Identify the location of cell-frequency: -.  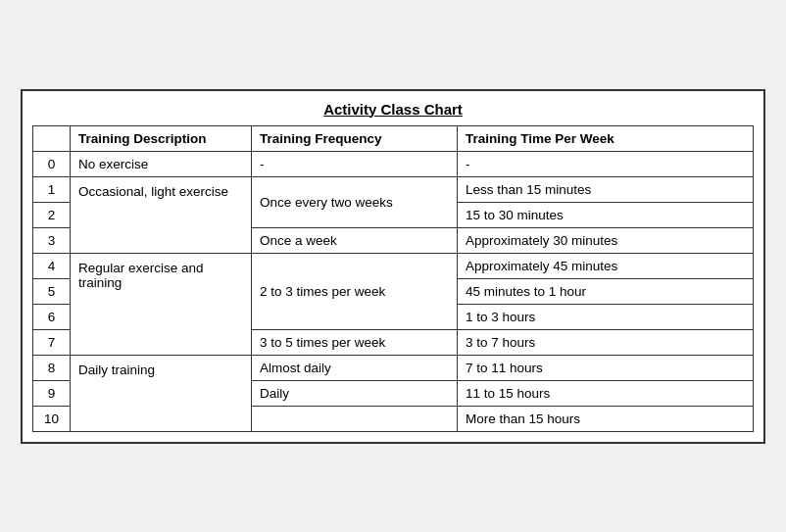
(355, 164).